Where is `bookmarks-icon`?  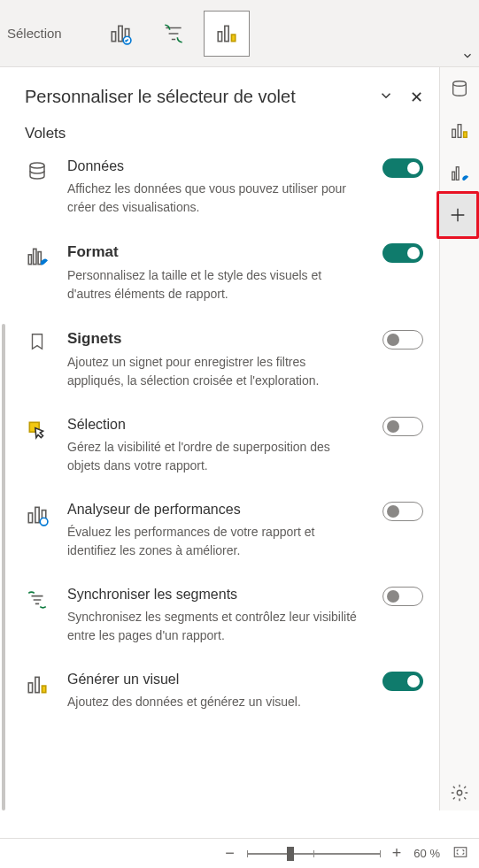 bookmarks-icon is located at coordinates (37, 342).